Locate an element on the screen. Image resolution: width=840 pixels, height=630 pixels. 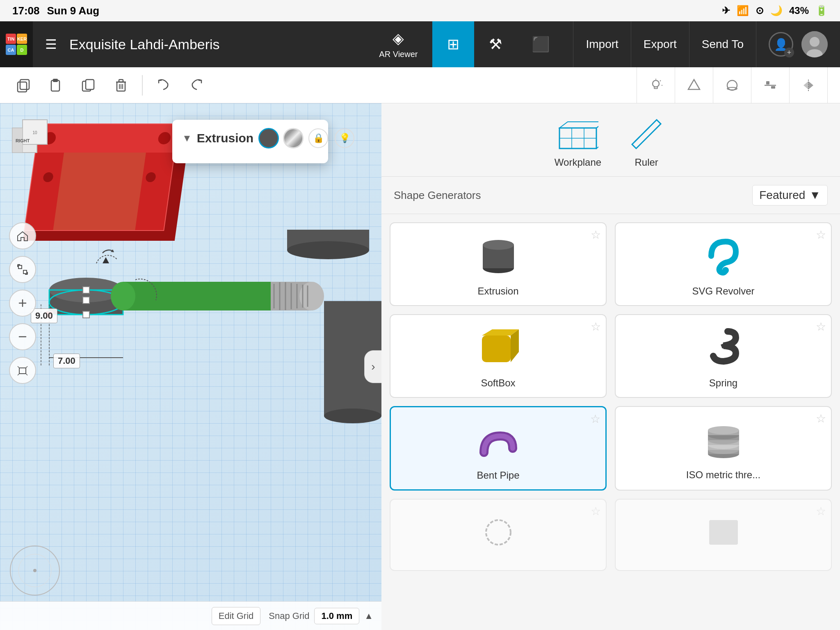
align-tool-button is located at coordinates (770, 85).